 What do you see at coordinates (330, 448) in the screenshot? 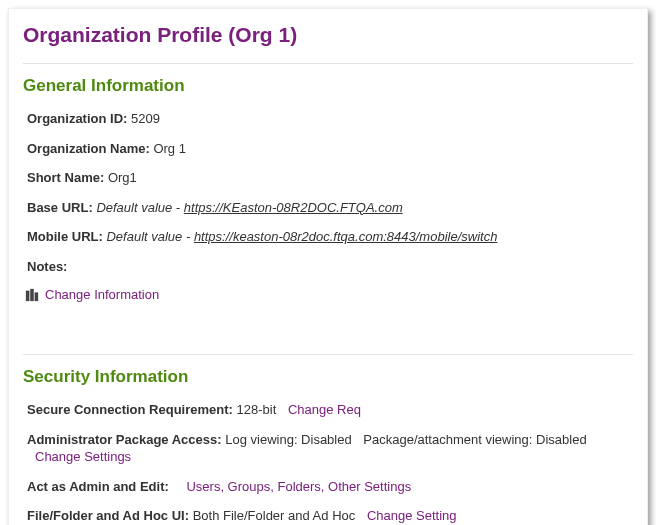
I see `row-admin-pkg: Administrator Package Access: Log viewin…` at bounding box center [330, 448].